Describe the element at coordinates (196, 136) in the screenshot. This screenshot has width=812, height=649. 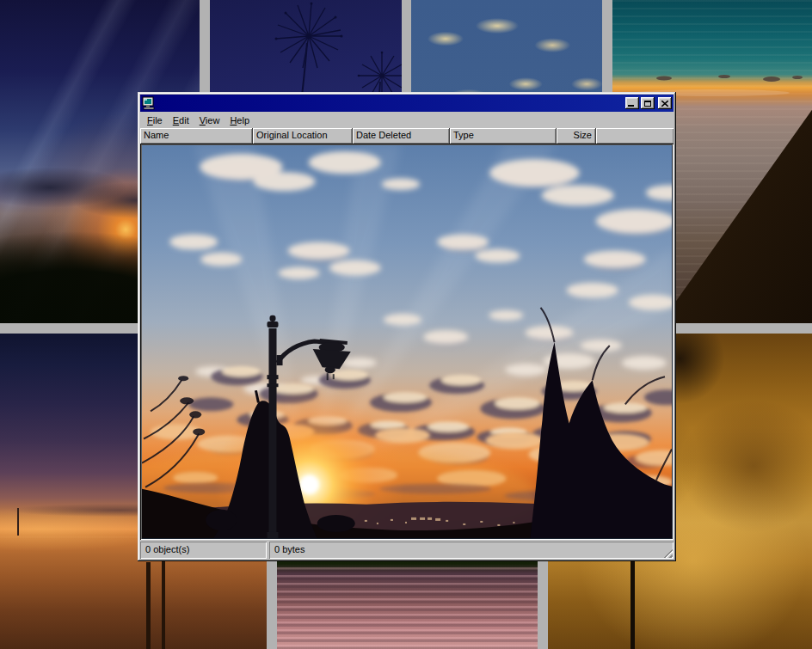
I see `column-header-name: Name` at that location.